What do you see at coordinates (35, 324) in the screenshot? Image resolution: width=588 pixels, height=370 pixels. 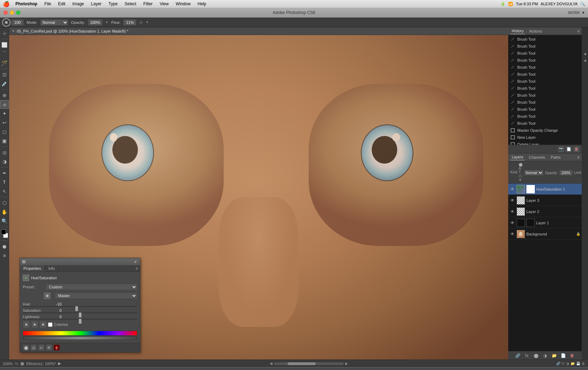 I see `eyedropper-sub-btn: ✱` at bounding box center [35, 324].